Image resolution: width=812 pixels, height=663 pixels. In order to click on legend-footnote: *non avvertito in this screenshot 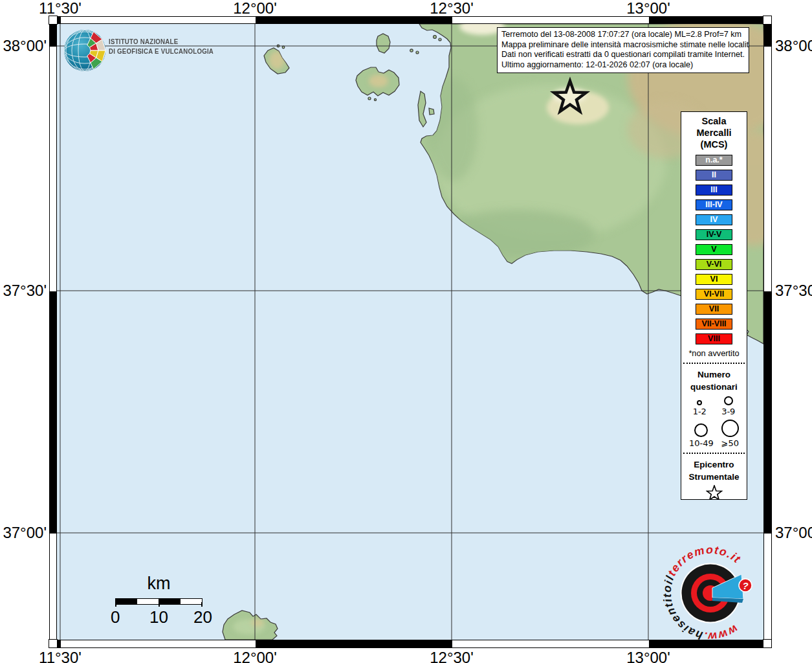, I will do `click(714, 354)`.